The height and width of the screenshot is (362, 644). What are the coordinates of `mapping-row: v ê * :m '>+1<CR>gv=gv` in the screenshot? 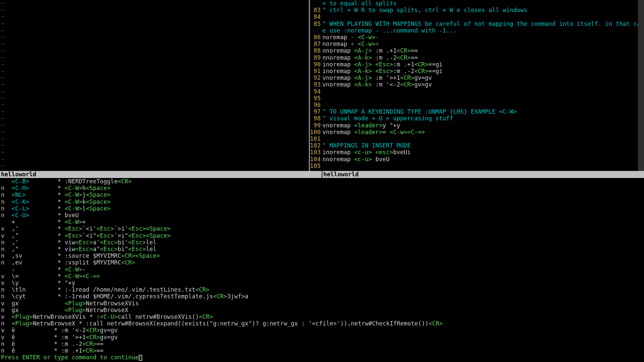 It's located at (323, 337).